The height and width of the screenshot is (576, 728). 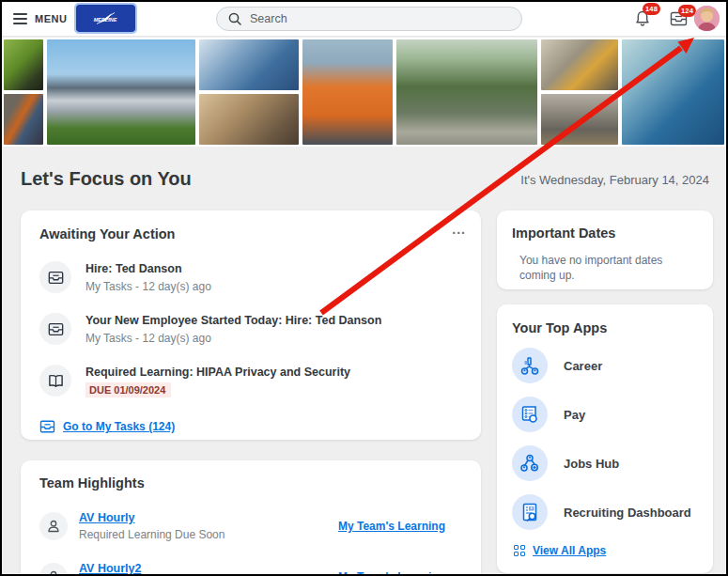 What do you see at coordinates (605, 414) in the screenshot?
I see `app-item-pay: Pay` at bounding box center [605, 414].